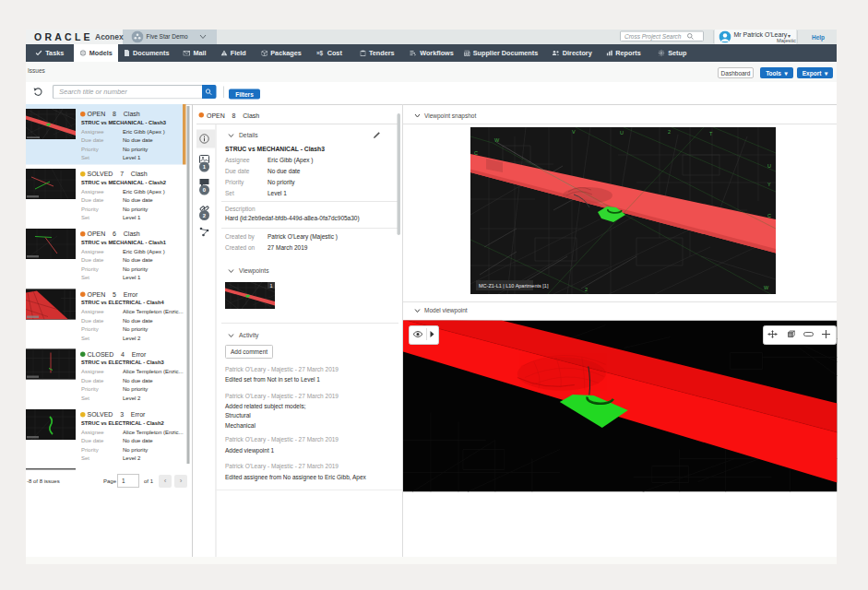 The width and height of the screenshot is (868, 590). Describe the element at coordinates (271, 286) in the screenshot. I see `svg-text: 1` at that location.